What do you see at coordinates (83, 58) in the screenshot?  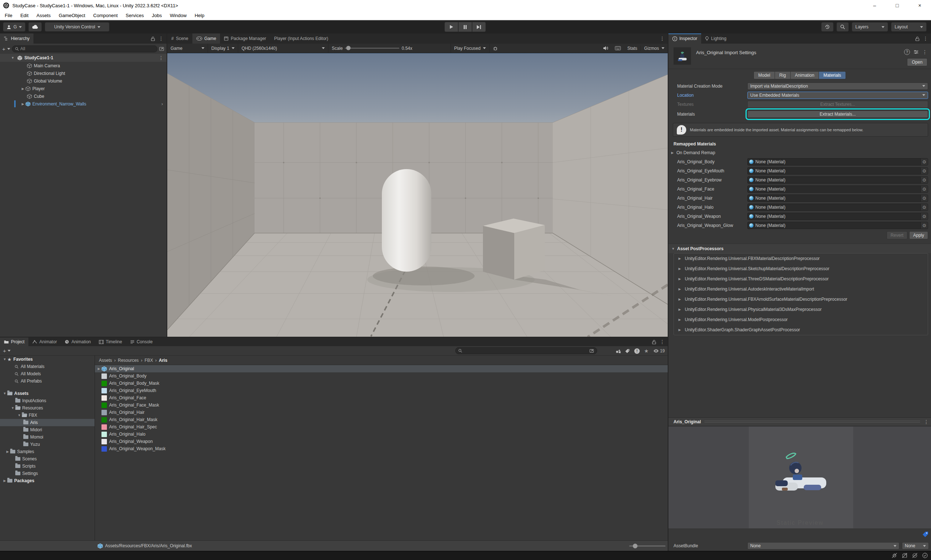 I see `scene-header-row: ▼ StudyCase1-1 ⋮` at bounding box center [83, 58].